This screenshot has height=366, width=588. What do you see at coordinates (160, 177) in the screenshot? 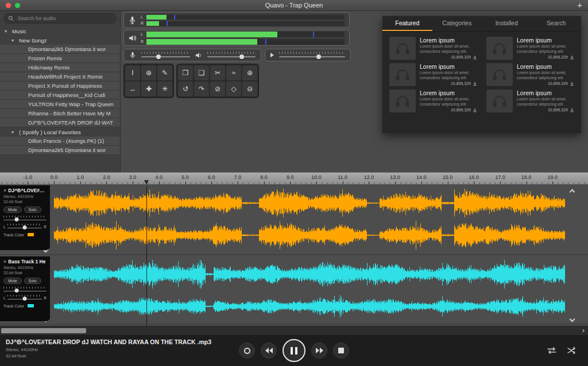
I see `ruler-label: 4.0` at bounding box center [160, 177].